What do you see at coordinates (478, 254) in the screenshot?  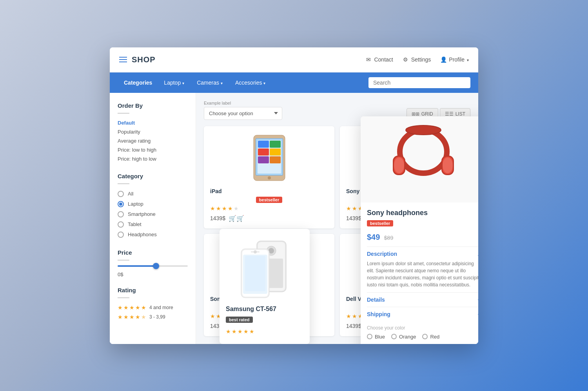 I see `description-chevron-icon` at bounding box center [478, 254].